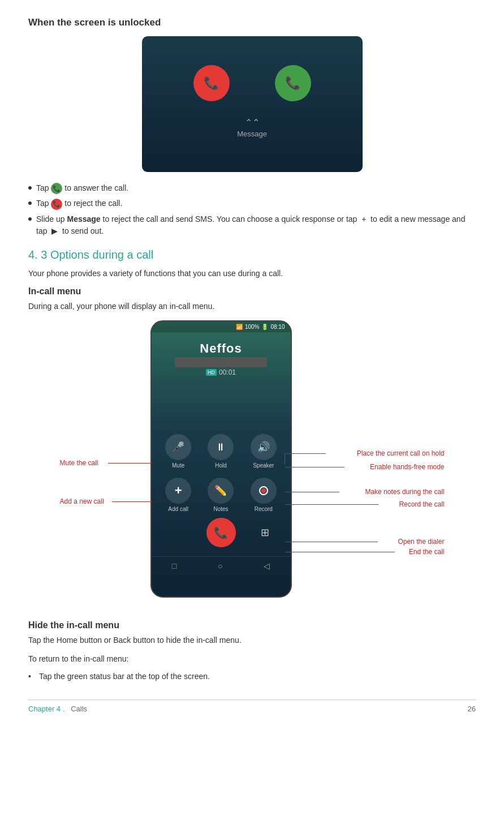 This screenshot has height=824, width=504. I want to click on annotation-record-text: Record the call, so click(421, 504).